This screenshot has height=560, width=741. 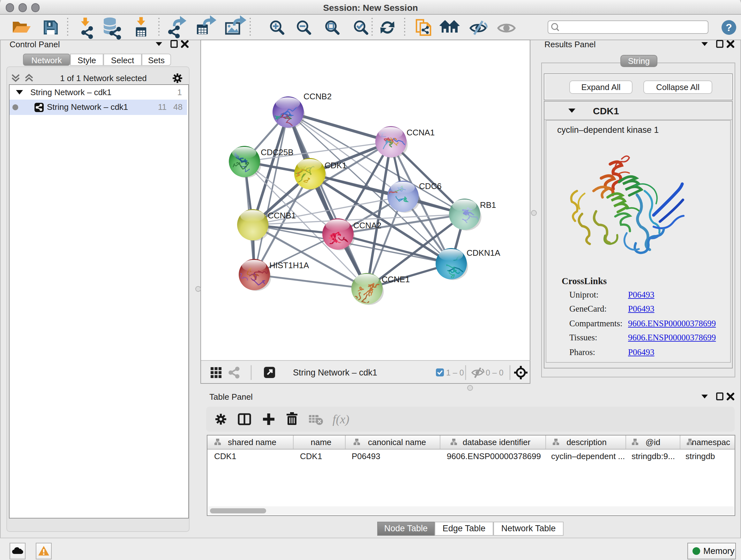 I want to click on svg-text: 0 – 0, so click(x=494, y=372).